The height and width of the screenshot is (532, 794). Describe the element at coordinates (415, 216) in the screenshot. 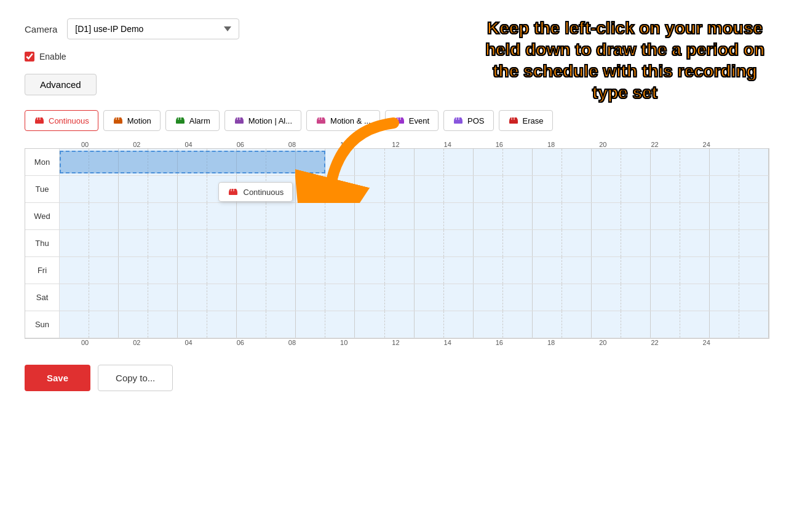

I see `schedule-cells-wed` at that location.